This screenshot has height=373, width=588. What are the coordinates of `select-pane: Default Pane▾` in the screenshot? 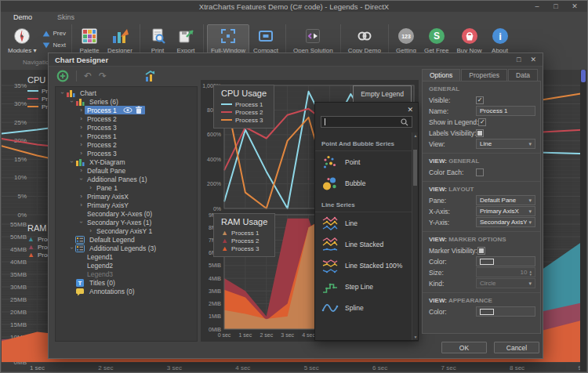 It's located at (506, 201).